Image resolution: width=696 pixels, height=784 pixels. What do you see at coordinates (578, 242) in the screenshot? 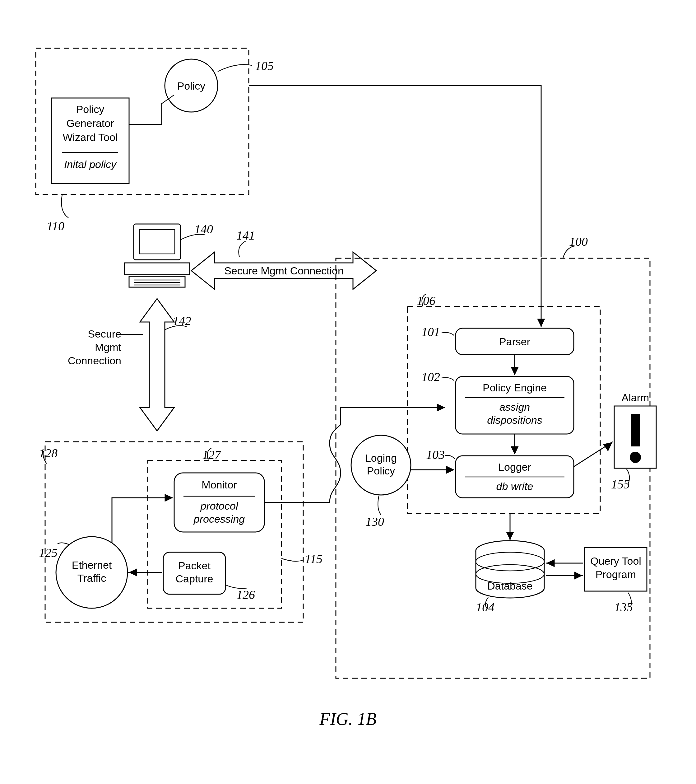
I see `ref-100: 100` at bounding box center [578, 242].